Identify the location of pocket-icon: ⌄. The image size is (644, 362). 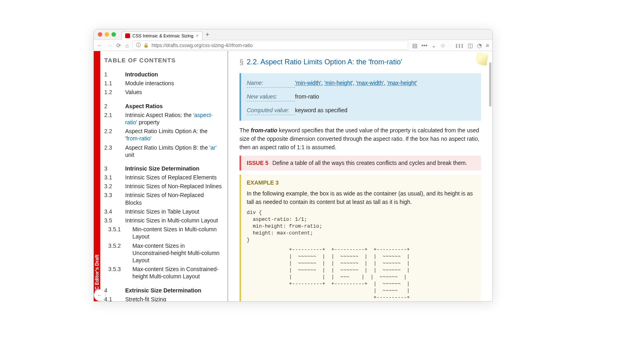
(434, 45).